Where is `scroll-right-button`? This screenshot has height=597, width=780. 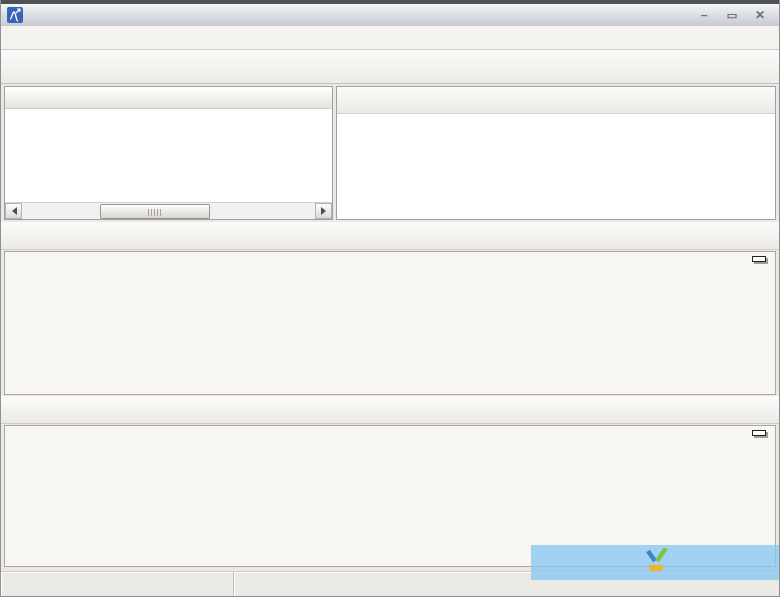
scroll-right-button is located at coordinates (324, 211).